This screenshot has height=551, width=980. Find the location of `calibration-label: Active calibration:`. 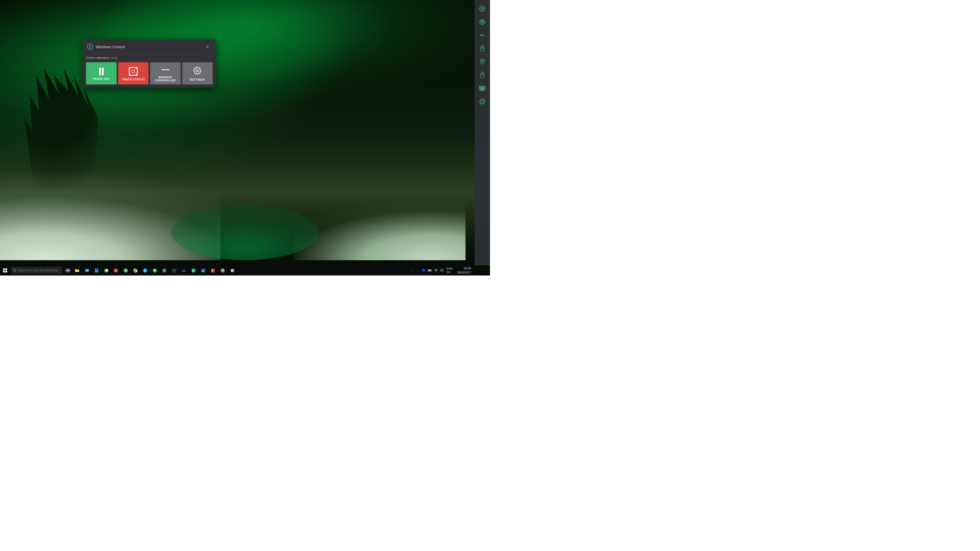

calibration-label: Active calibration: is located at coordinates (98, 58).